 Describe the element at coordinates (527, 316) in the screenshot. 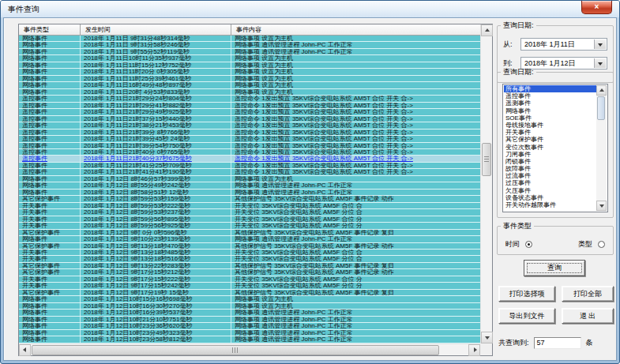

I see `export-to-file-button: 导出到文件` at that location.